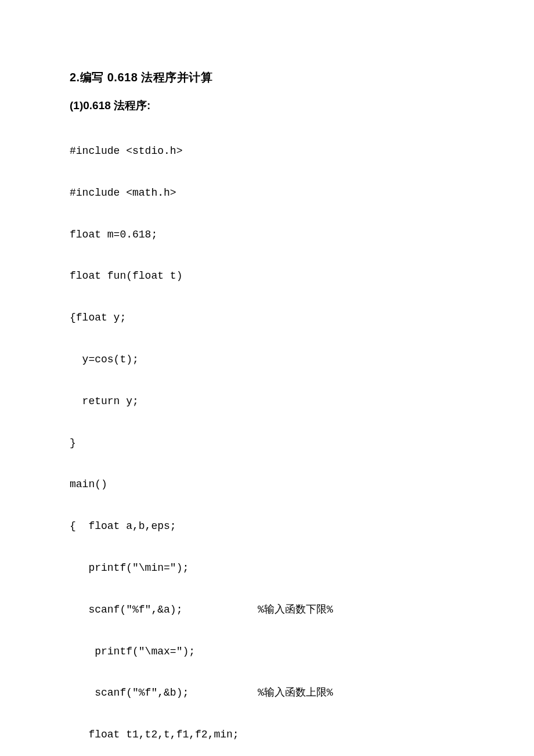 This screenshot has height=756, width=534. What do you see at coordinates (267, 276) in the screenshot?
I see `code-line: float fun(float t)` at bounding box center [267, 276].